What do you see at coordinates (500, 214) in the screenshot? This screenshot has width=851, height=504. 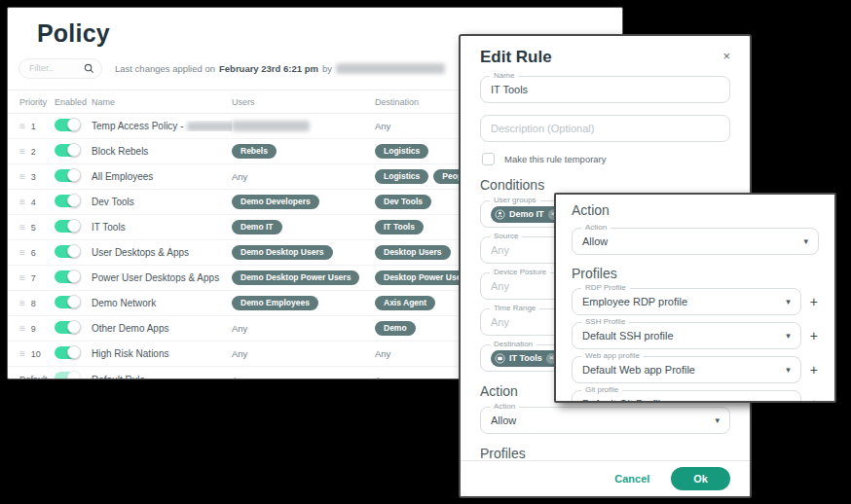 I see `group-icon` at bounding box center [500, 214].